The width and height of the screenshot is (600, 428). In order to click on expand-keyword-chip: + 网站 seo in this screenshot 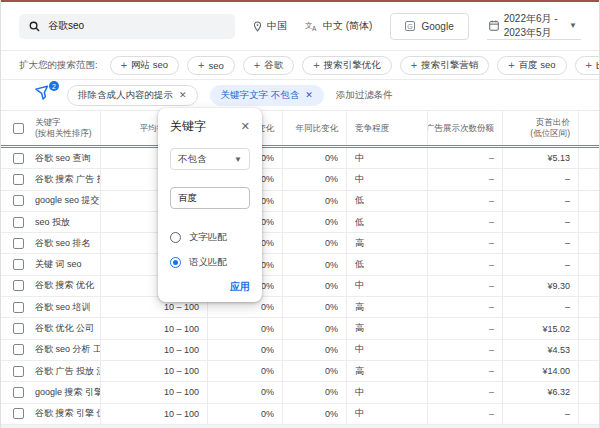, I will do `click(144, 66)`.